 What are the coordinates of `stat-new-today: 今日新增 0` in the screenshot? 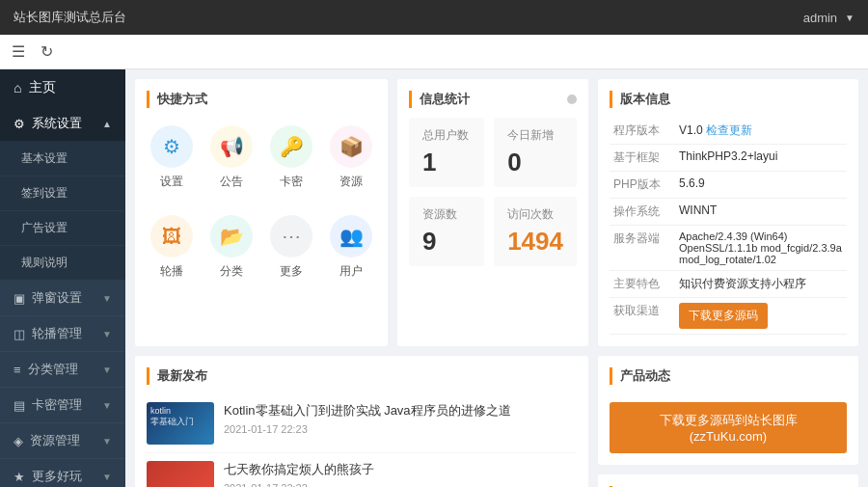 It's located at (535, 152).